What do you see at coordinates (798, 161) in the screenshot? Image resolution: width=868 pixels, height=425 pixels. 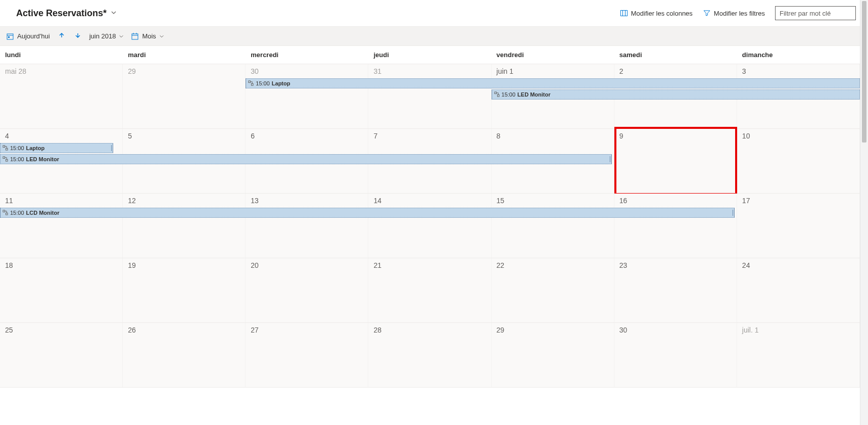 I see `calendar-day-cell: 10` at bounding box center [798, 161].